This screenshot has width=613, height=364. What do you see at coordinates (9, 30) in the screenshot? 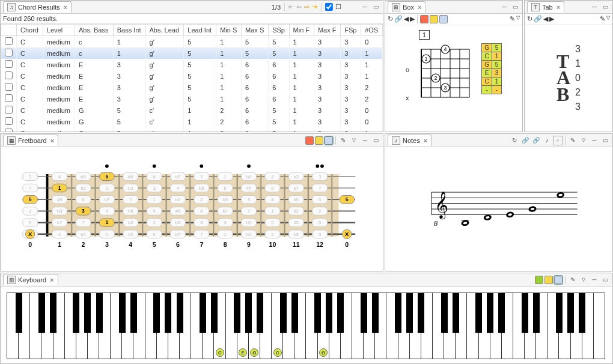
I see `col-header` at bounding box center [9, 30].